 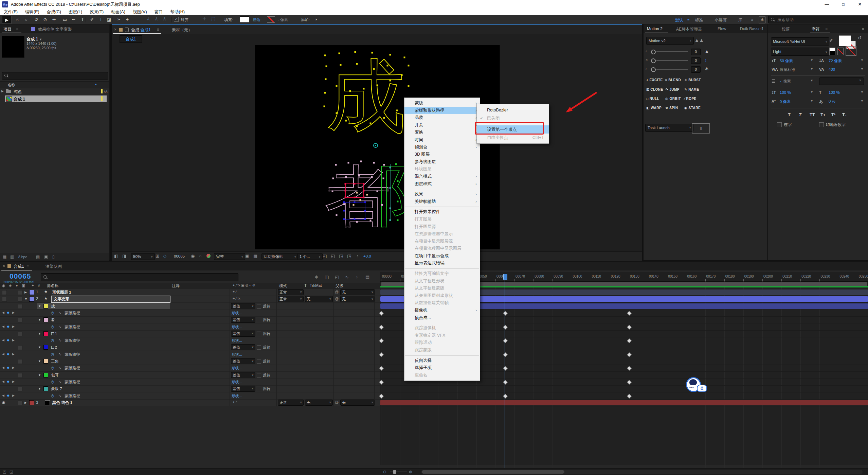 I want to click on action-burst: ✳ BURST, so click(x=693, y=80).